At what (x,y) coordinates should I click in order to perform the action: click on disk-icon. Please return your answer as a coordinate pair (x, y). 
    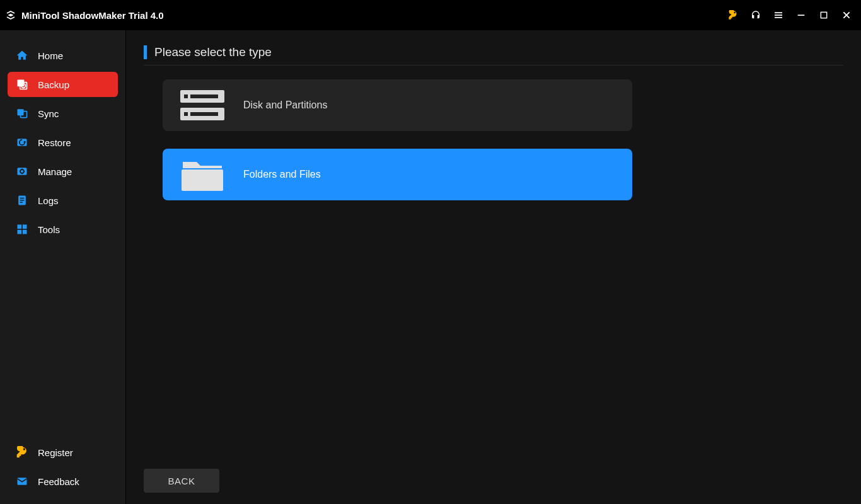
    Looking at the image, I should click on (202, 105).